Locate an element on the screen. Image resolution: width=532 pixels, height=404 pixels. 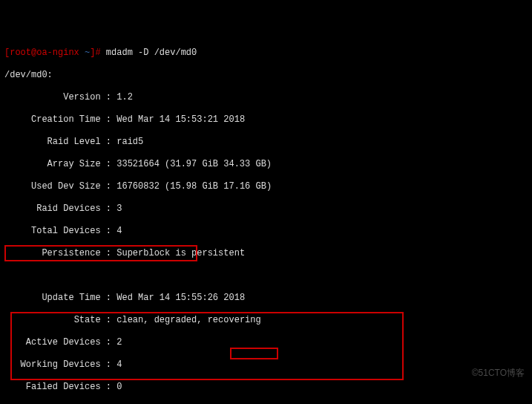
highlight-rebuilding-word is located at coordinates (254, 354).